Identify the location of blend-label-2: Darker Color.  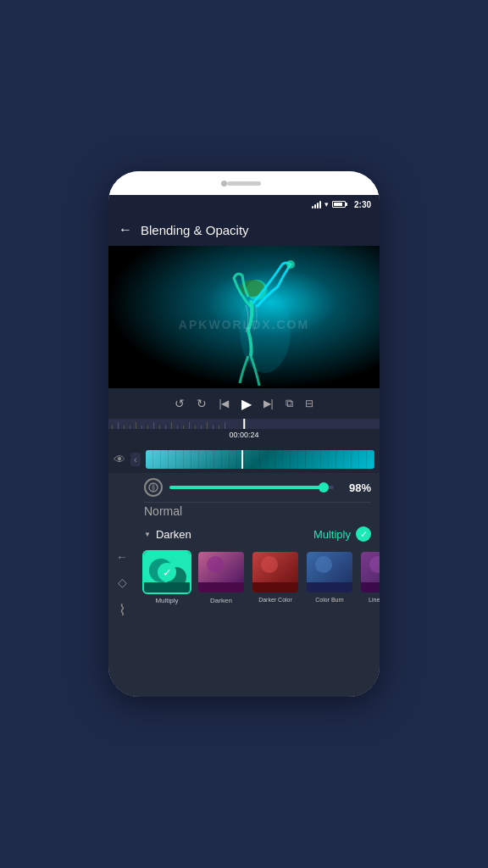
(275, 600).